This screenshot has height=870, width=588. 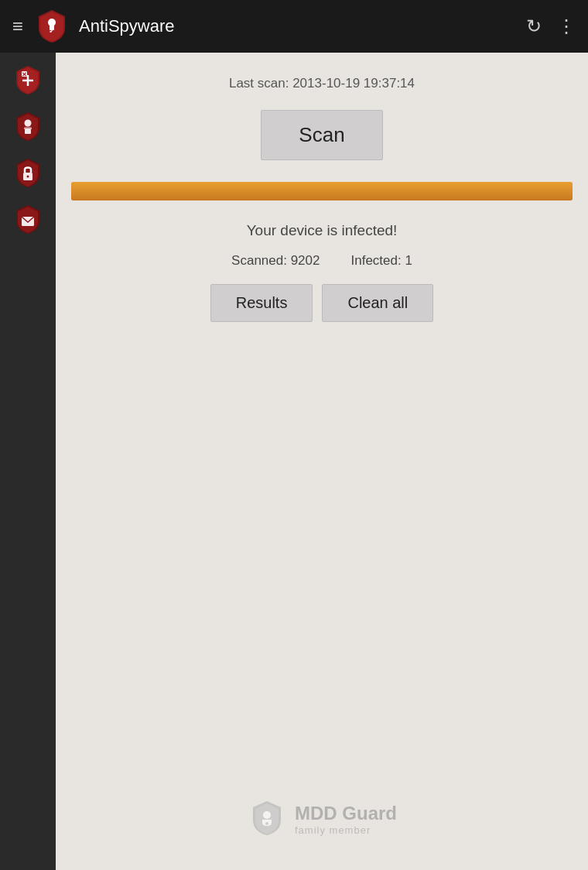 I want to click on infected-count: Infected: 1, so click(x=382, y=261).